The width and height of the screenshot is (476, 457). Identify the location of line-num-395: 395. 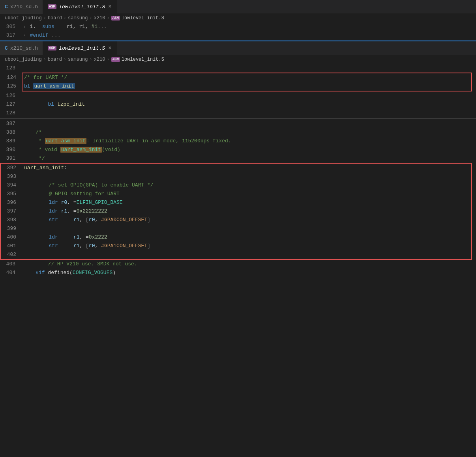
(12, 194).